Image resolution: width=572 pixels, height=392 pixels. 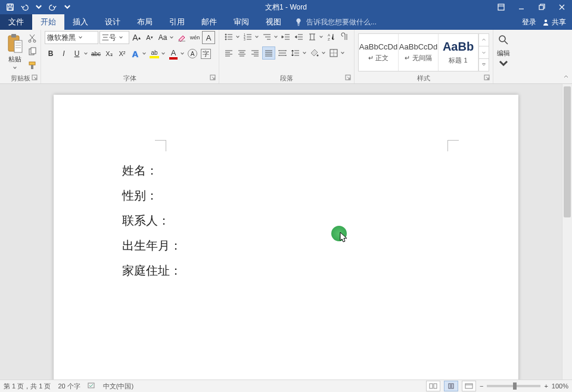 I want to click on vertical-scrollbar, so click(x=567, y=232).